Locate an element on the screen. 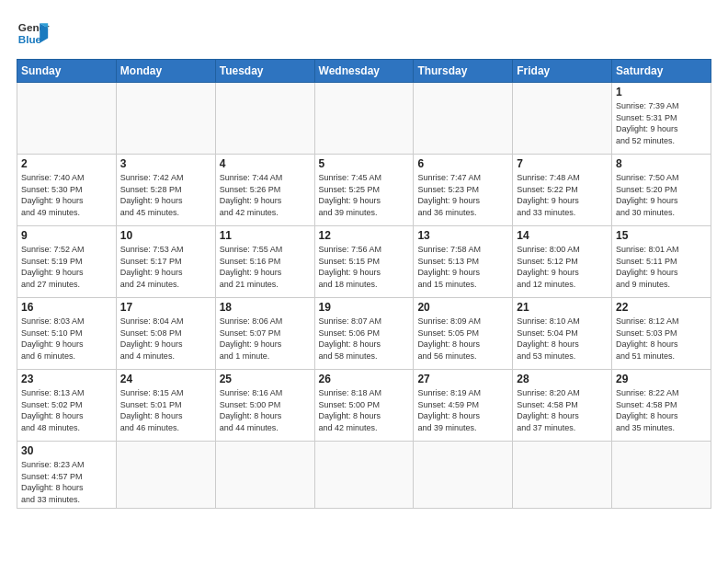  day-info: Sunrise: 8:04 AM Sunset: 5:08 PM Dayligh… is located at coordinates (165, 339).